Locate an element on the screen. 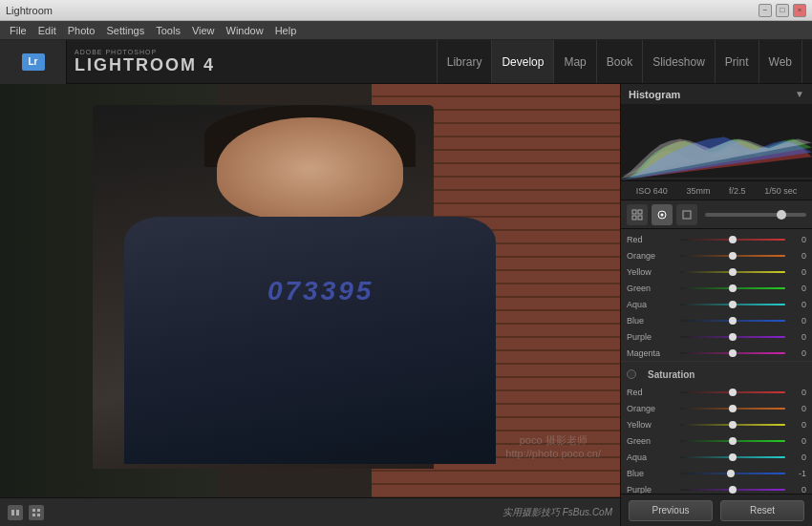 The width and height of the screenshot is (812, 526). histogram-title: Histogram is located at coordinates (654, 95).